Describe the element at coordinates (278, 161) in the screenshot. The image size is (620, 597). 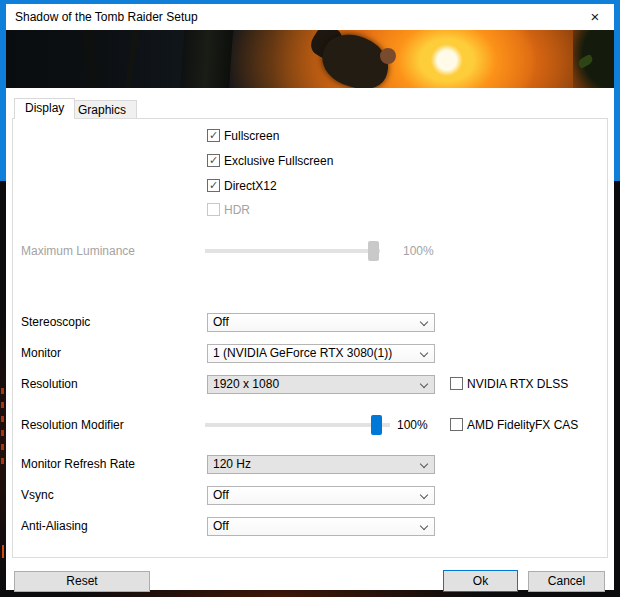
I see `exclusive-fullscreen-label: Exclusive Fullscreen` at that location.